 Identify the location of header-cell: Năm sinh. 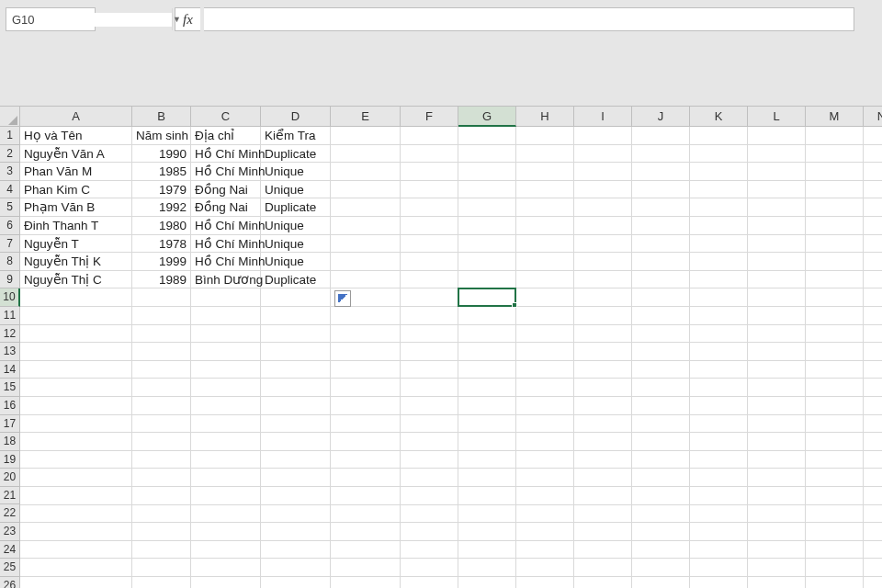
(162, 136).